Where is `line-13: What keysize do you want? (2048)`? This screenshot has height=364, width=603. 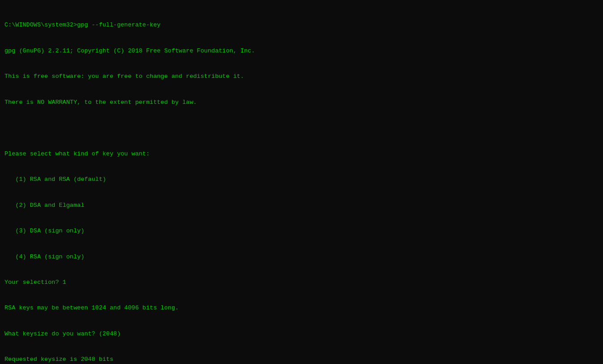
line-13: What keysize do you want? (2048) is located at coordinates (302, 334).